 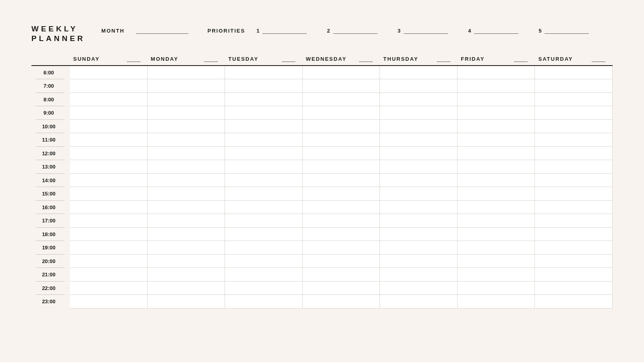 What do you see at coordinates (109, 261) in the screenshot?
I see `slot-sunday-2000` at bounding box center [109, 261].